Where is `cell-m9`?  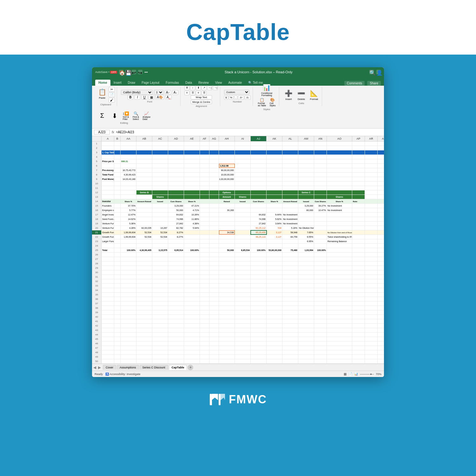 cell-m9 is located at coordinates (274, 179).